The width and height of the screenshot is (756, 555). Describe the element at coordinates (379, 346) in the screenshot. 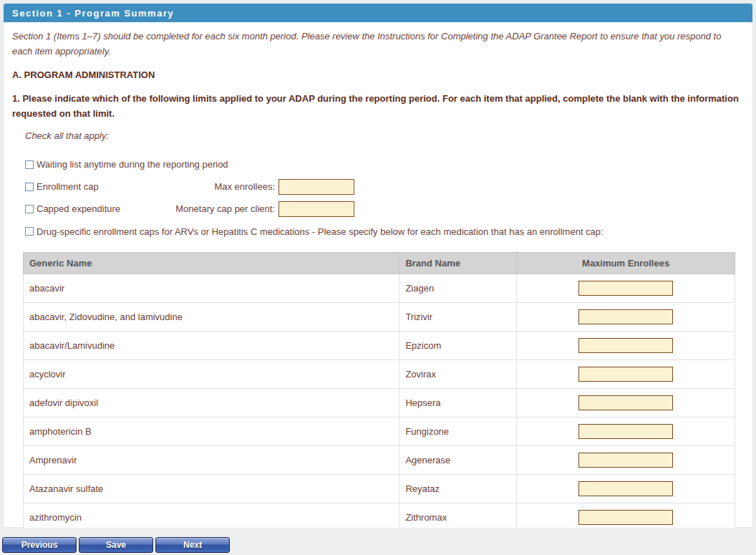

I see `table-row: abacavir/LamivudineEpzicom` at that location.